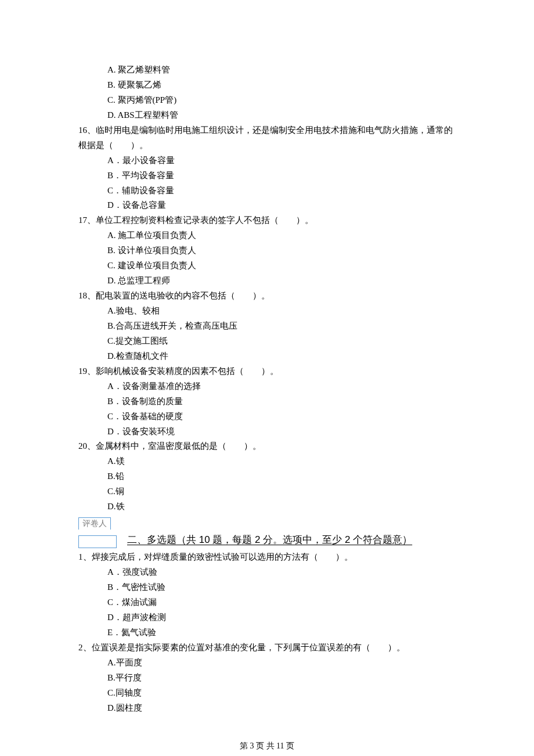 The image size is (534, 756). I want to click on q18-option-c: C.提交施工图纸, so click(267, 341).